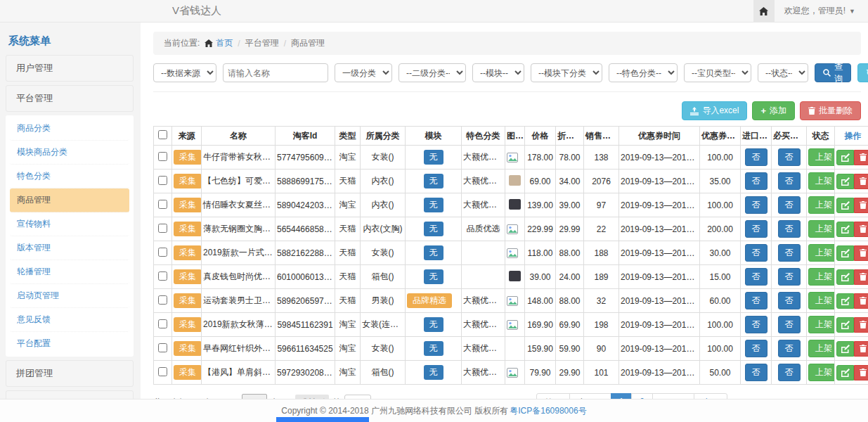  Describe the element at coordinates (70, 177) in the screenshot. I see `sidebar-subitem-特色分类: 特色分类` at that location.